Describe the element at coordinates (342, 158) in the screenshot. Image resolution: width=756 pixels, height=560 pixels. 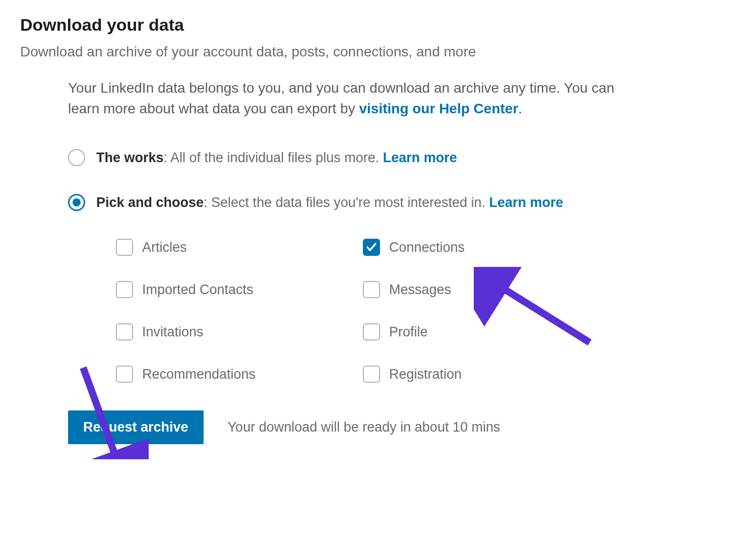
I see `radio-option-works: The works: All of the individual files p…` at that location.